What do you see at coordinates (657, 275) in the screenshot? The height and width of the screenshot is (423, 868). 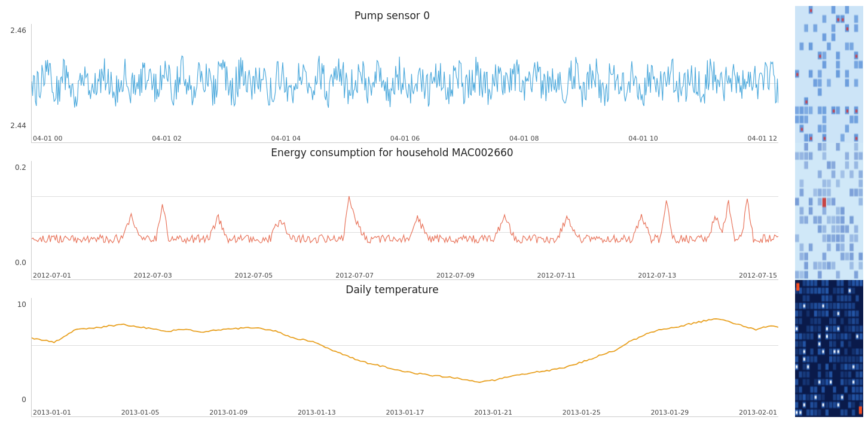 I see `energy-x-6: 2012-07-13` at bounding box center [657, 275].